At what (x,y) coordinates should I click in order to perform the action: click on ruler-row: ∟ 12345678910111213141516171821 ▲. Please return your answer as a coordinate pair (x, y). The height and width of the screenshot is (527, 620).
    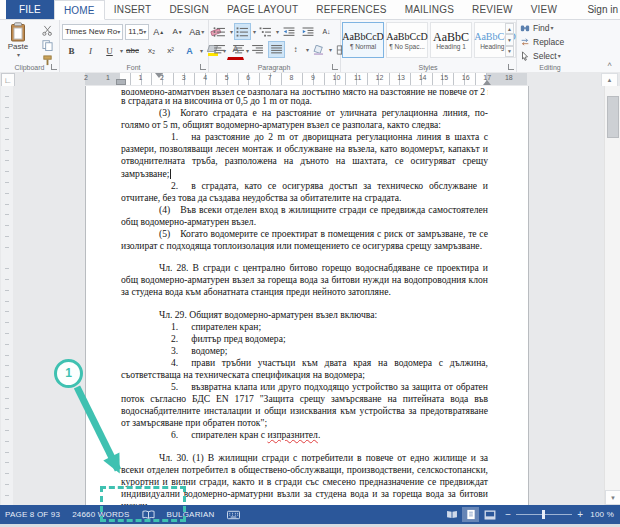
    Looking at the image, I should click on (310, 79).